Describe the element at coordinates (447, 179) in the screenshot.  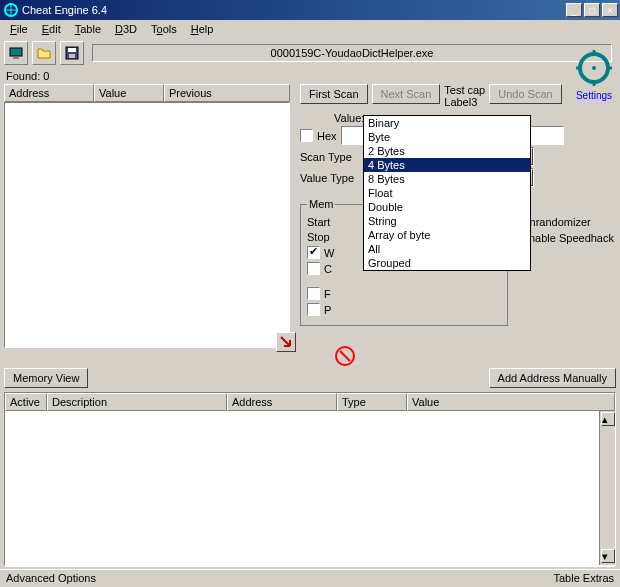
I see `value-type-option: 8 Bytes` at that location.